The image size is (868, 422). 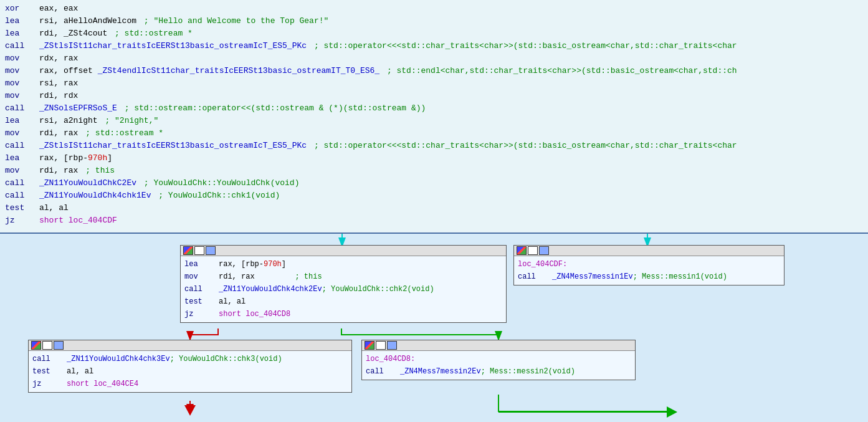 What do you see at coordinates (434, 71) in the screenshot?
I see `asm-line: mov rax, offset _ZSt4endlIcSt11char_trai…` at bounding box center [434, 71].